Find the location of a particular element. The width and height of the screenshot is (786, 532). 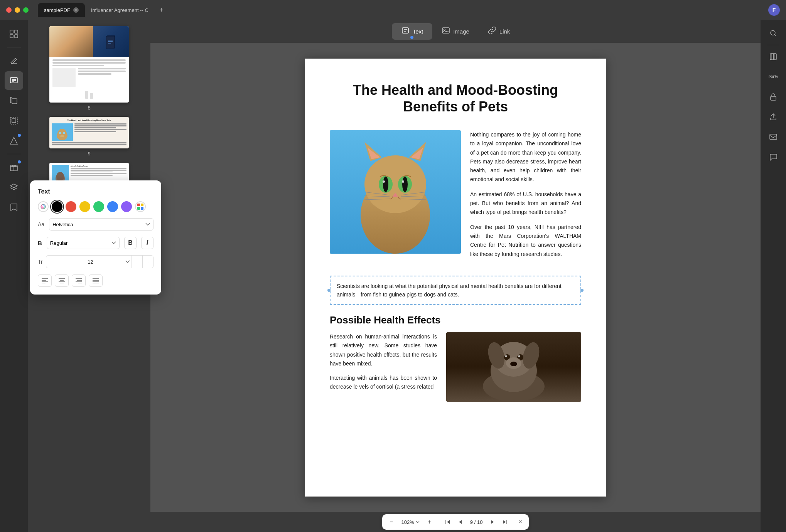

page-close-button: × is located at coordinates (520, 522).